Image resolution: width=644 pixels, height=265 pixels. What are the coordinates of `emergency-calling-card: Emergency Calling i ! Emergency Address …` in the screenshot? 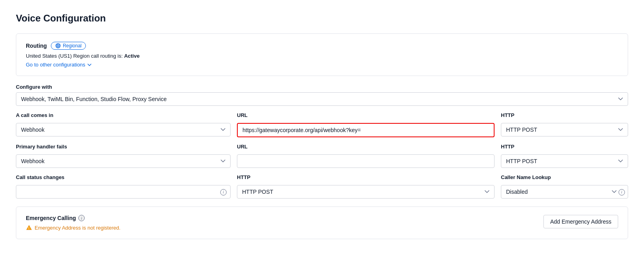 It's located at (322, 223).